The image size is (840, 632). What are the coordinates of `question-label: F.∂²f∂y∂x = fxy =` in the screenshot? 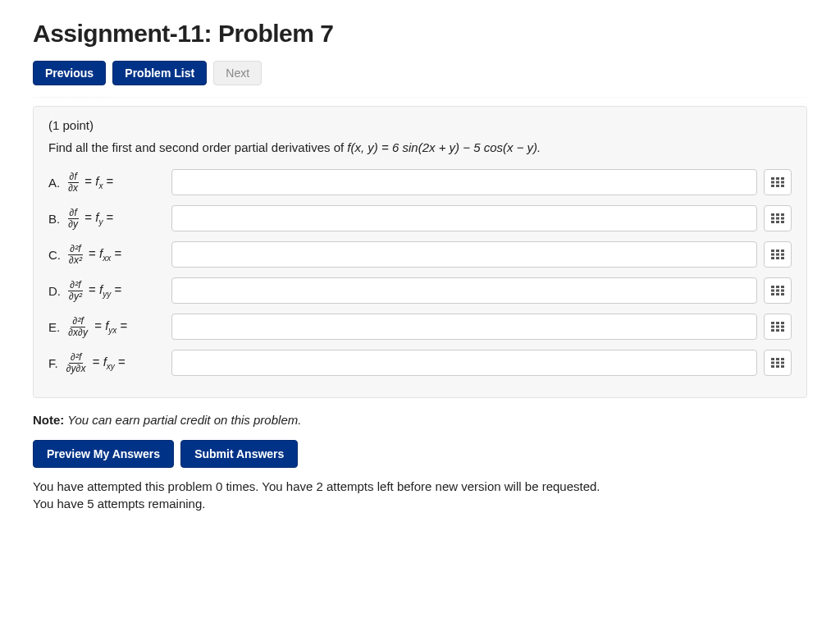 It's located at (110, 363).